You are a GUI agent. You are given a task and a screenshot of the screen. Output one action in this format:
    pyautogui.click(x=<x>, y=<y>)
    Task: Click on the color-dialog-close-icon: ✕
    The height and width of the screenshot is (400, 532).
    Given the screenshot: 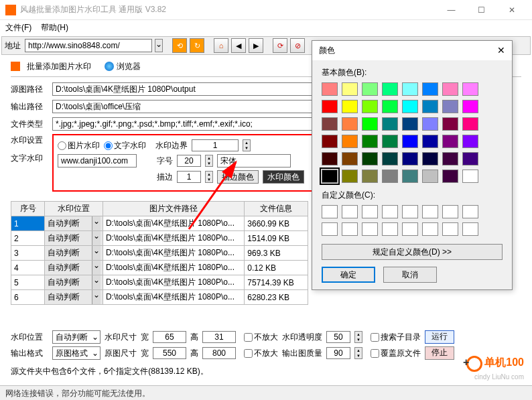 What is the action you would take?
    pyautogui.click(x=501, y=51)
    